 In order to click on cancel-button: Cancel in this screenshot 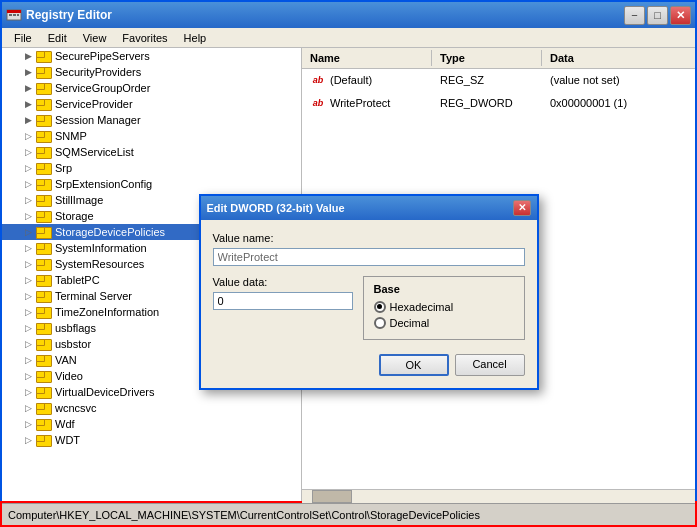, I will do `click(490, 365)`.